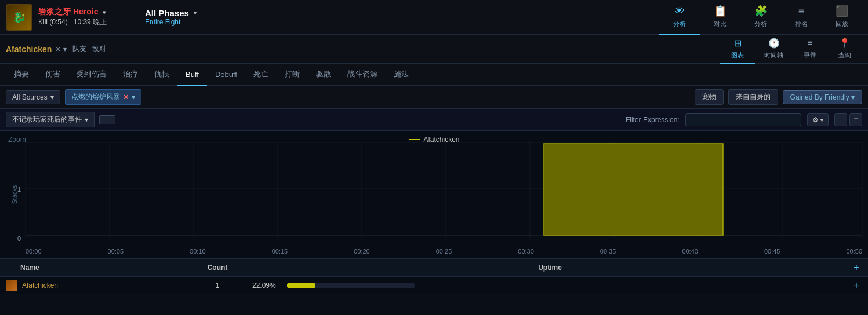  What do you see at coordinates (70, 17) in the screenshot?
I see `boss-info: 🐉 岩浆之牙 Heroic ▾ Kill (0:54) 10:39 晚上` at bounding box center [70, 17].